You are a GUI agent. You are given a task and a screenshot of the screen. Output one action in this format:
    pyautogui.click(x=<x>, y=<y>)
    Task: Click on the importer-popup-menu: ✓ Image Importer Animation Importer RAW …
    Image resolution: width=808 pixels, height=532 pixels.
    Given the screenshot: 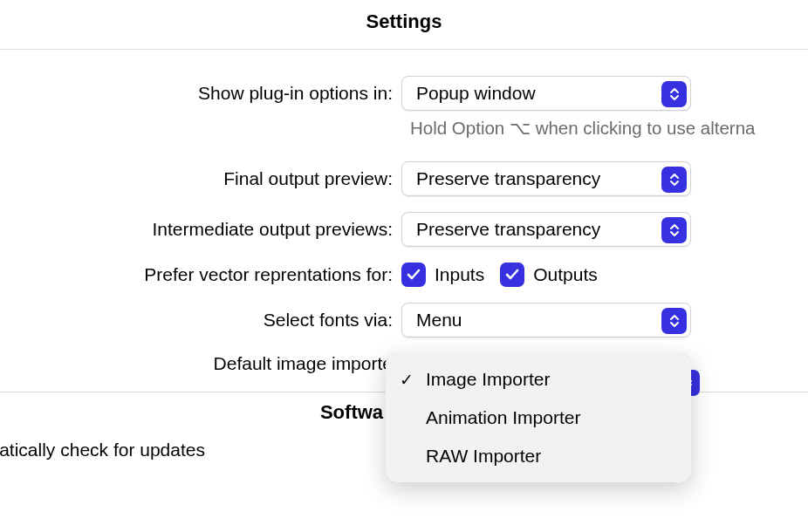 What is the action you would take?
    pyautogui.click(x=538, y=418)
    